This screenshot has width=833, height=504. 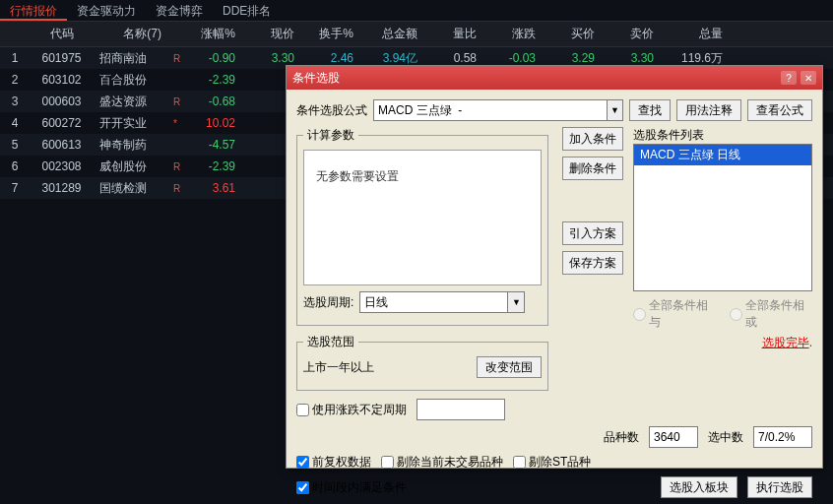 I want to click on range-text: 上市一年以上, so click(x=339, y=368).